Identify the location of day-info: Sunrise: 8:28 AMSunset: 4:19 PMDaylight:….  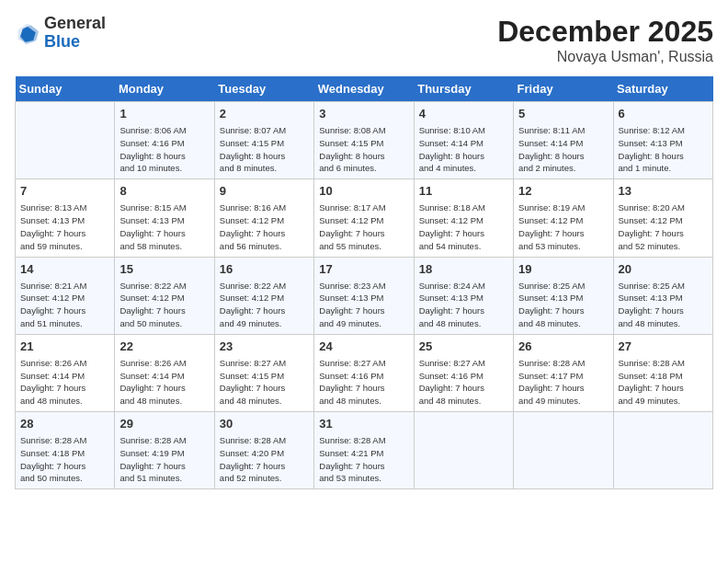
(164, 460).